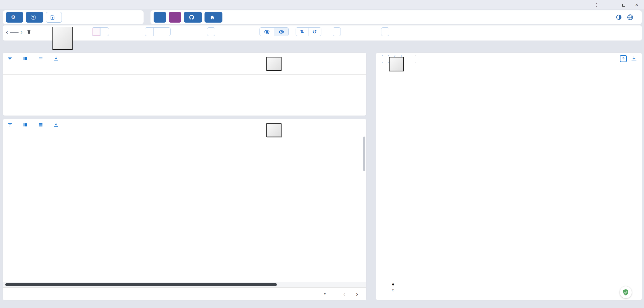 This screenshot has width=644, height=308. What do you see at coordinates (212, 18) in the screenshot?
I see `home-icon` at bounding box center [212, 18].